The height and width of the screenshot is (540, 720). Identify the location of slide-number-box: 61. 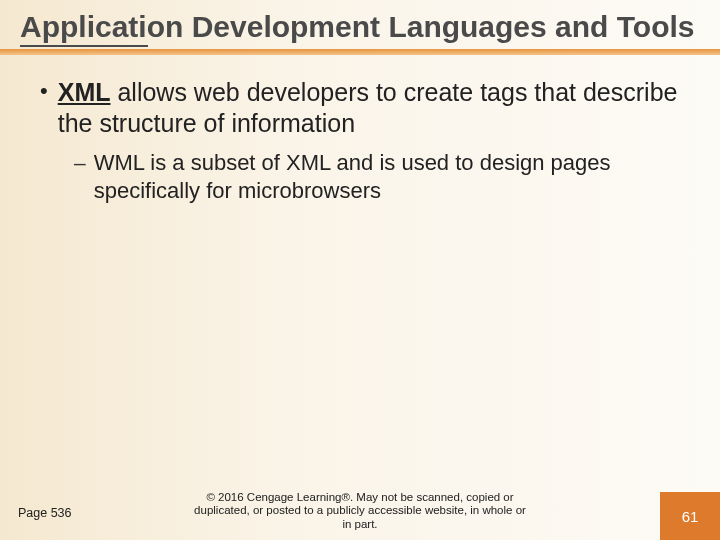
(690, 516).